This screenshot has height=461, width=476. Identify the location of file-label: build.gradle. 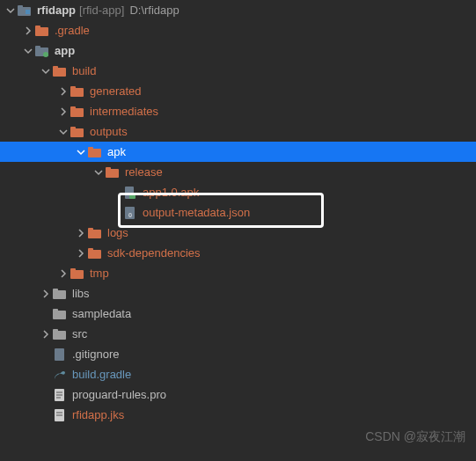
(102, 375).